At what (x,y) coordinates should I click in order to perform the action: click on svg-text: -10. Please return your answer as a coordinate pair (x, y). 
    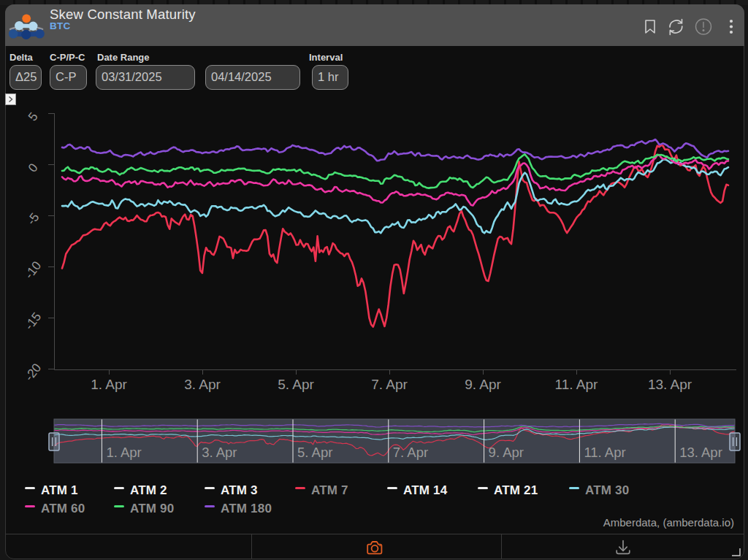
    Looking at the image, I should click on (33, 270).